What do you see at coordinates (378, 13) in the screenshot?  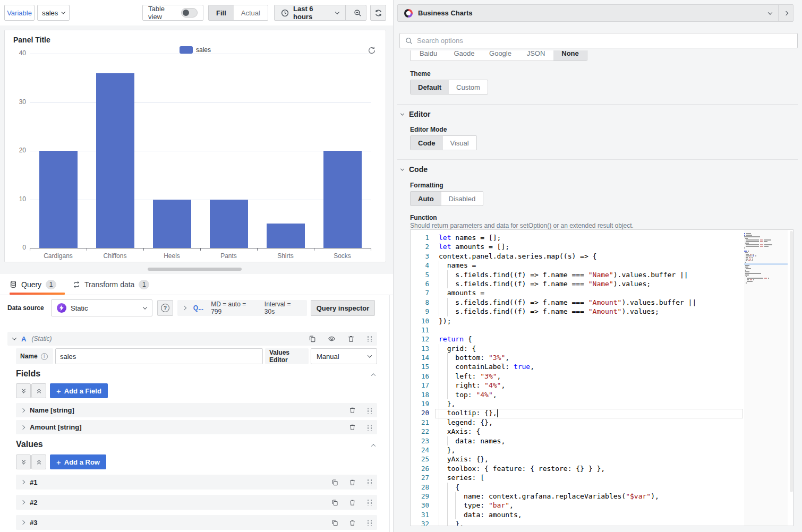 I see `refresh-button` at bounding box center [378, 13].